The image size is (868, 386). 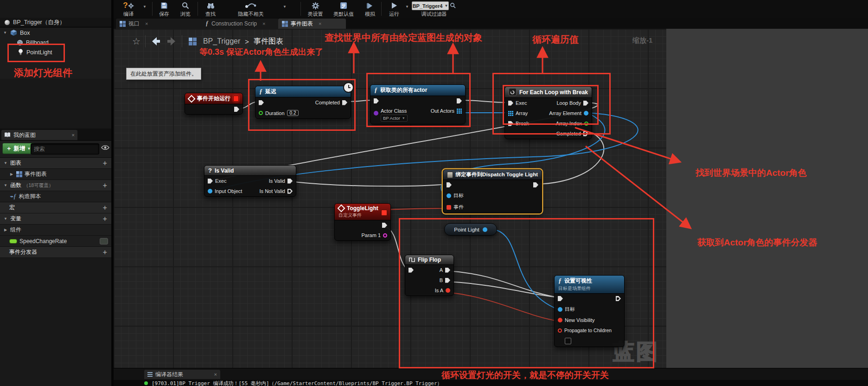 What do you see at coordinates (511, 123) in the screenshot?
I see `break-pin` at bounding box center [511, 123].